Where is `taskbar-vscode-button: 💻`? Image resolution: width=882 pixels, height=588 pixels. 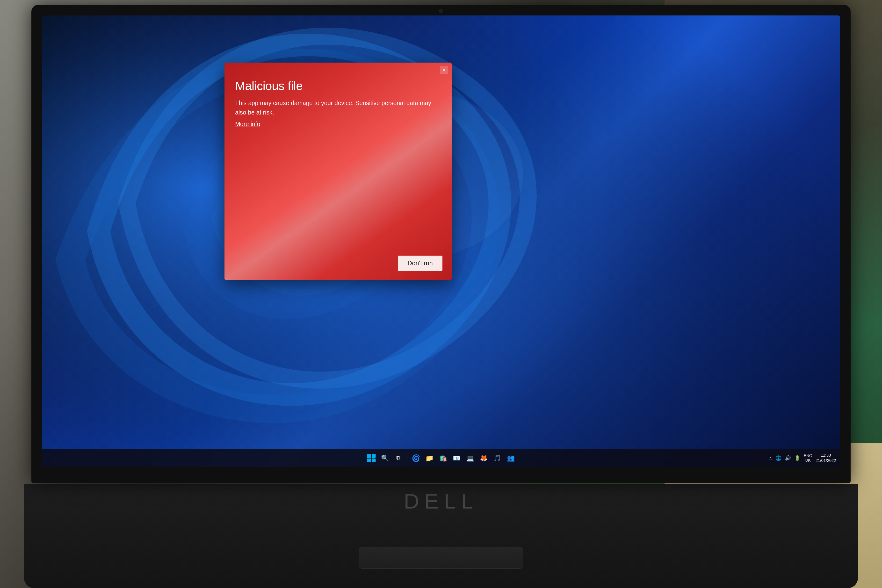
taskbar-vscode-button: 💻 is located at coordinates (470, 458).